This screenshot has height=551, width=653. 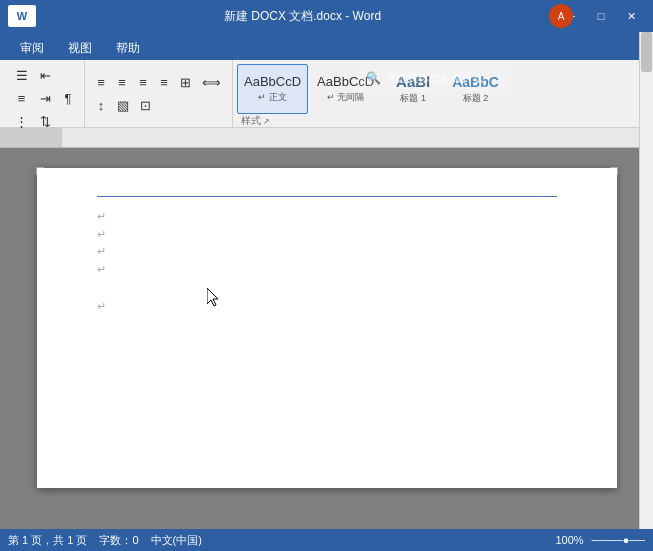 What do you see at coordinates (122, 82) in the screenshot?
I see `align-center-icon: ≡` at bounding box center [122, 82].